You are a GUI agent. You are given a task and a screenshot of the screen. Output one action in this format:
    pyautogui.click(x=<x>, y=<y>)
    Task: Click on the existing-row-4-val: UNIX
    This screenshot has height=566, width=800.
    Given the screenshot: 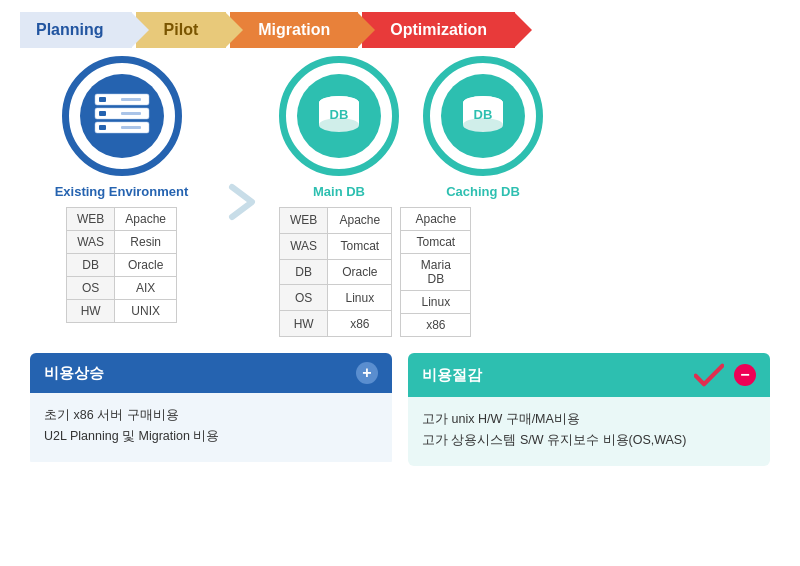 What is the action you would take?
    pyautogui.click(x=146, y=312)
    